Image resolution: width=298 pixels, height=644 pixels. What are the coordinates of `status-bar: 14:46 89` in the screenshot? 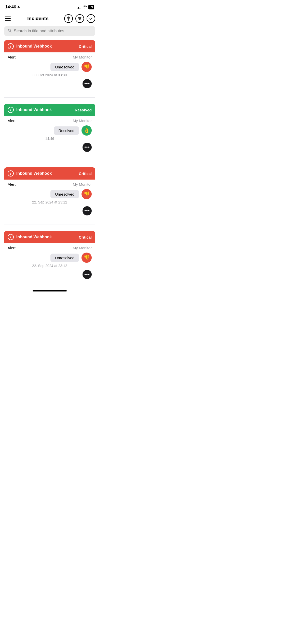 It's located at (50, 6).